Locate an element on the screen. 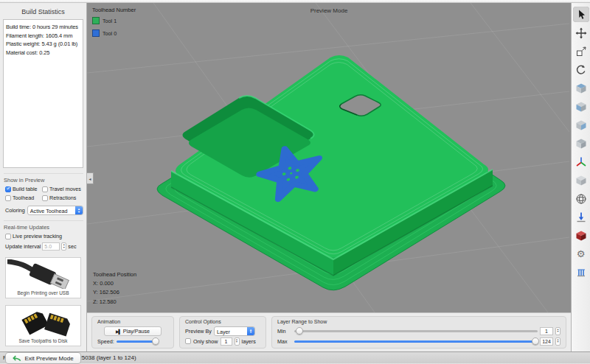 Image resolution: width=590 pixels, height=364 pixels. checkbox-live-preview: Live preview tracking is located at coordinates (44, 236).